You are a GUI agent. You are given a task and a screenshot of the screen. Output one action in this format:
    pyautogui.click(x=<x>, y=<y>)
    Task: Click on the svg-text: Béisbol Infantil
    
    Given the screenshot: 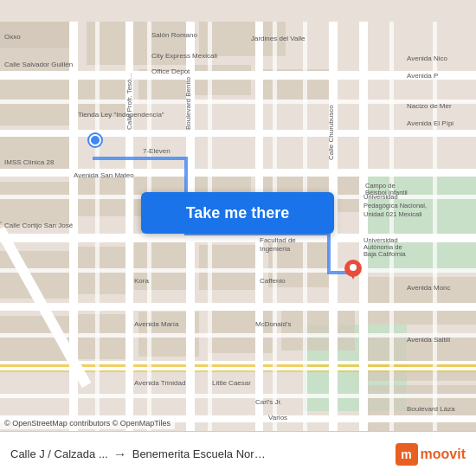 What is the action you would take?
    pyautogui.click(x=386, y=192)
    